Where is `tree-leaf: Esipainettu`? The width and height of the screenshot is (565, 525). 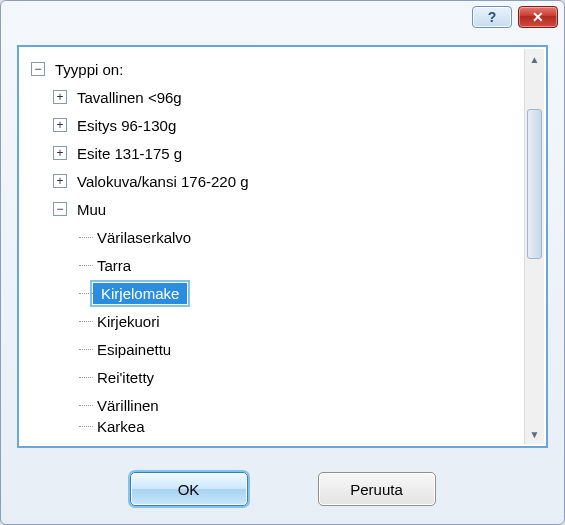
tree-leaf: Esipainettu is located at coordinates (274, 349).